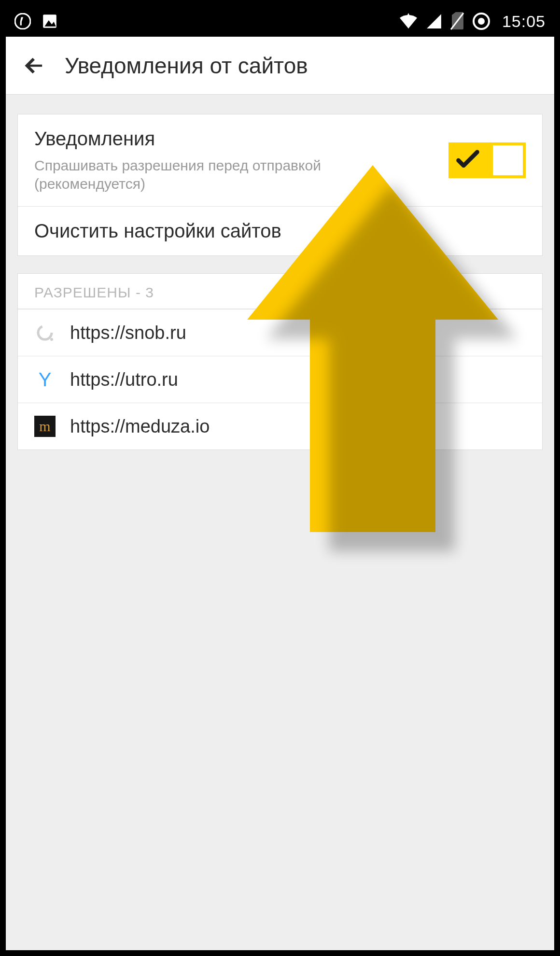  I want to click on sim-disabled-icon, so click(457, 21).